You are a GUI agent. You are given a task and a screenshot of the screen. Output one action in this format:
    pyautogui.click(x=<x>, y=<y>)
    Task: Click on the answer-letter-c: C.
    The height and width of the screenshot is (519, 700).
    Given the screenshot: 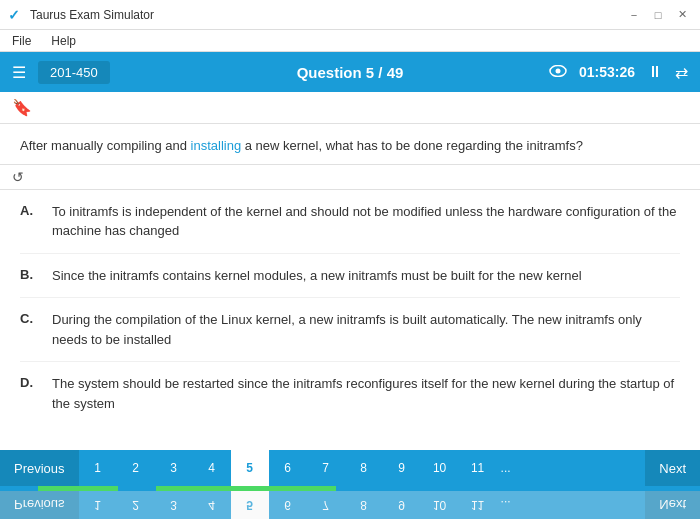 What is the action you would take?
    pyautogui.click(x=32, y=318)
    